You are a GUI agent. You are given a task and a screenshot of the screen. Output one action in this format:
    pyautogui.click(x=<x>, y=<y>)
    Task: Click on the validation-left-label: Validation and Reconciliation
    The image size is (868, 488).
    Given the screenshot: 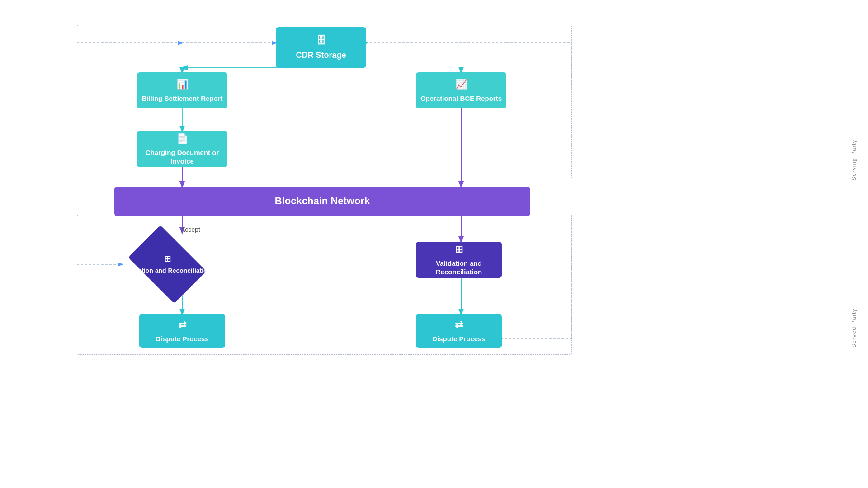 What is the action you would take?
    pyautogui.click(x=167, y=271)
    